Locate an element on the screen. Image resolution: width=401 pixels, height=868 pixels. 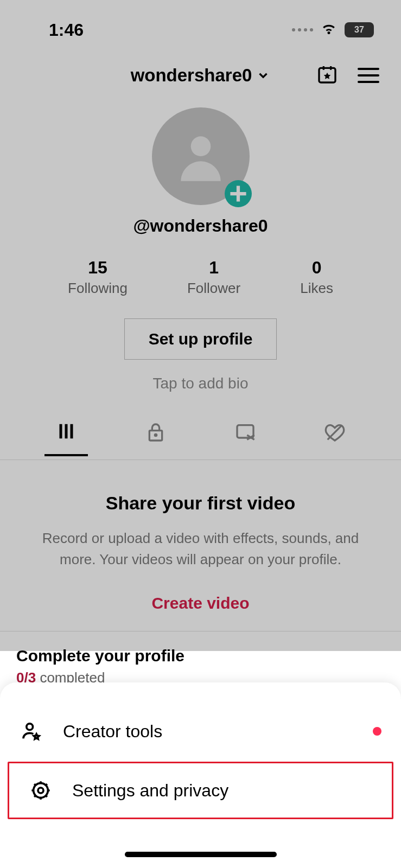
creator-tools-icon is located at coordinates (31, 731).